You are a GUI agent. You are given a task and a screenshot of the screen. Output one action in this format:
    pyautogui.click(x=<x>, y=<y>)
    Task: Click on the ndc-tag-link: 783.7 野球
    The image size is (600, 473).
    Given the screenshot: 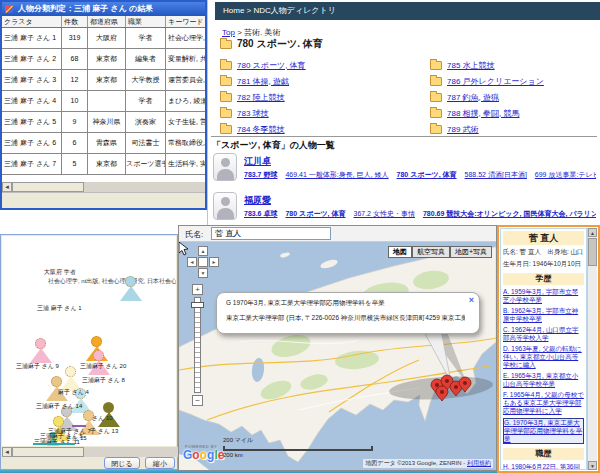 What is the action you would take?
    pyautogui.click(x=260, y=174)
    